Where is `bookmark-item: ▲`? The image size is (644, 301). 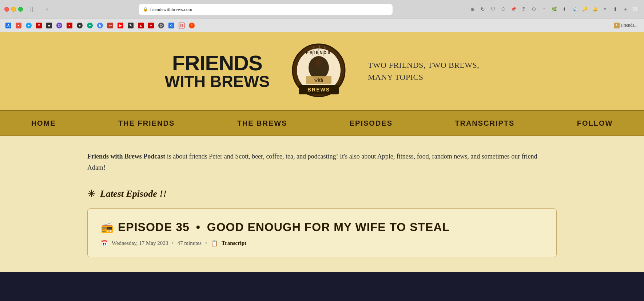 bookmark-item: ▲ is located at coordinates (141, 26).